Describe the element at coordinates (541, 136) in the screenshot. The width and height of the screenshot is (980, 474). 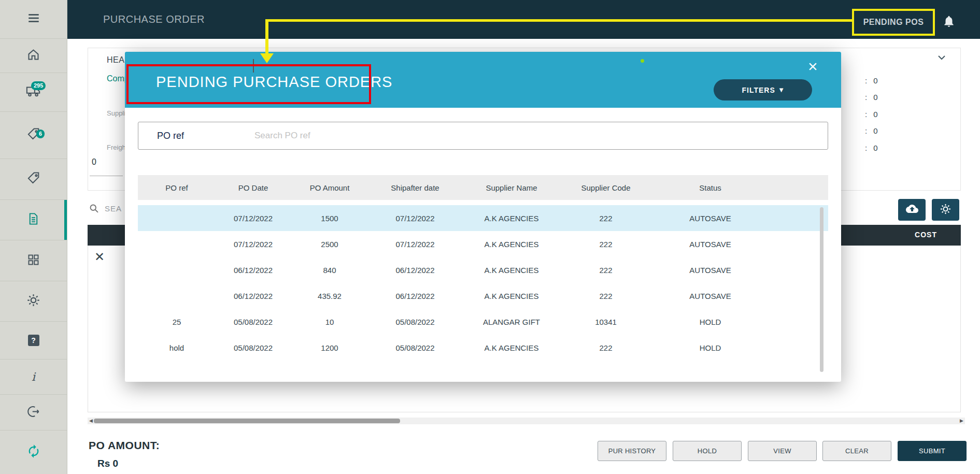
I see `po-ref-search-input` at that location.